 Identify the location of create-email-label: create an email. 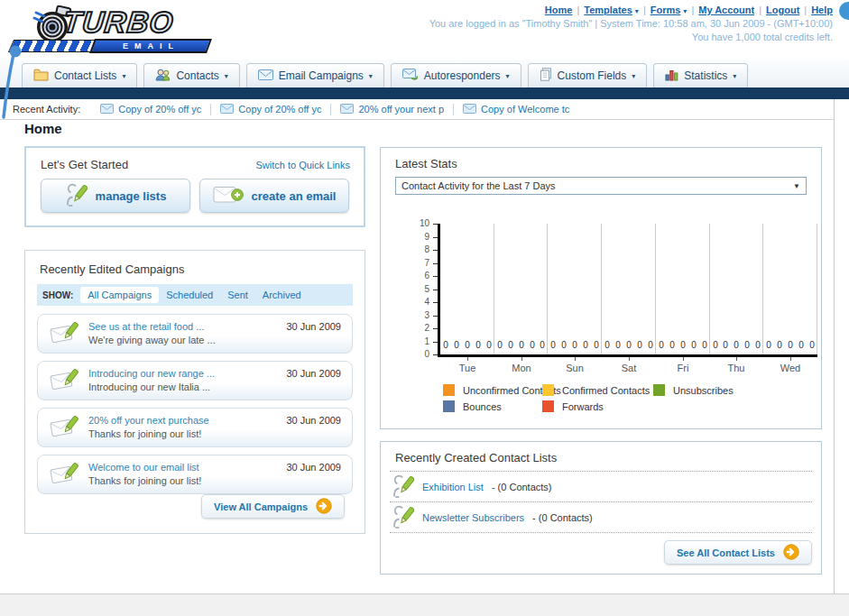
(294, 197).